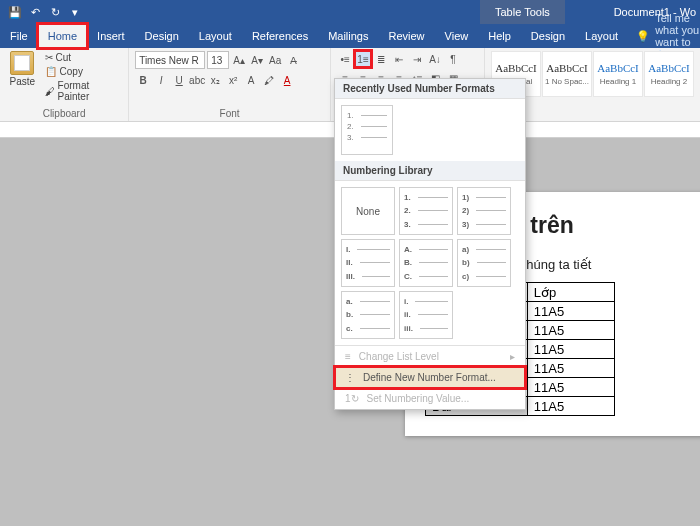 This screenshot has height=526, width=700. Describe the element at coordinates (348, 36) in the screenshot. I see `tab-mailings: Mailings` at that location.